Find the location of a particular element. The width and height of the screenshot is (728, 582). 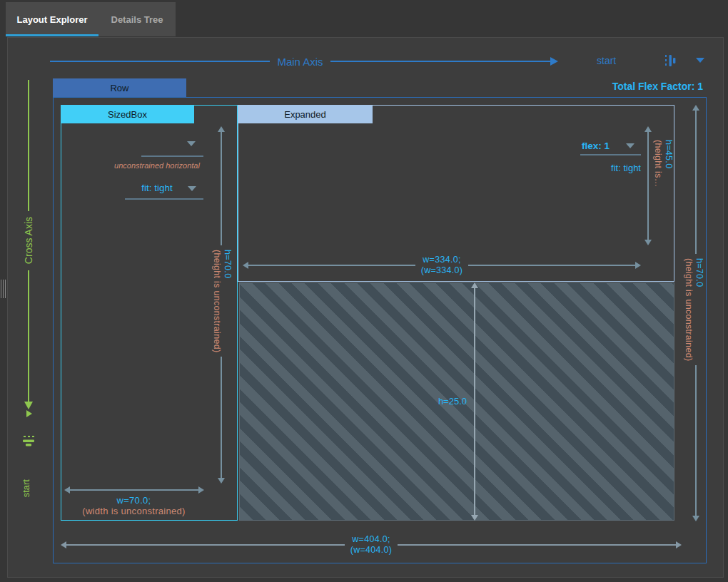

main-axis-line-right is located at coordinates (440, 61).